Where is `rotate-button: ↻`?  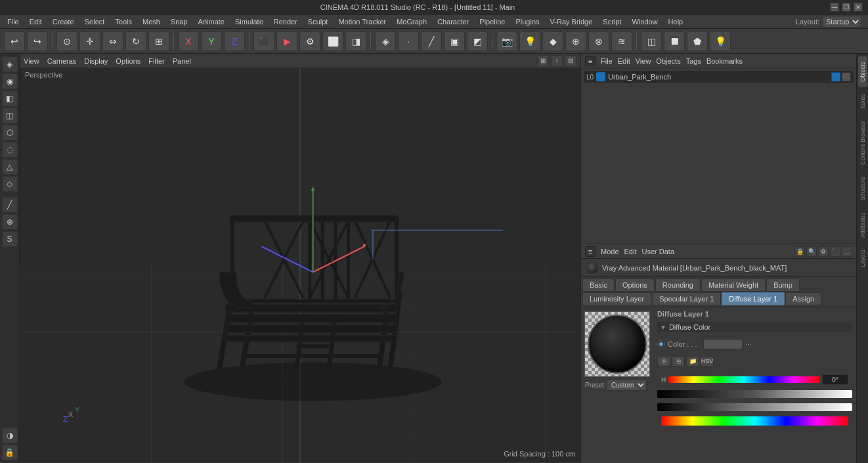 rotate-button: ↻ is located at coordinates (136, 41).